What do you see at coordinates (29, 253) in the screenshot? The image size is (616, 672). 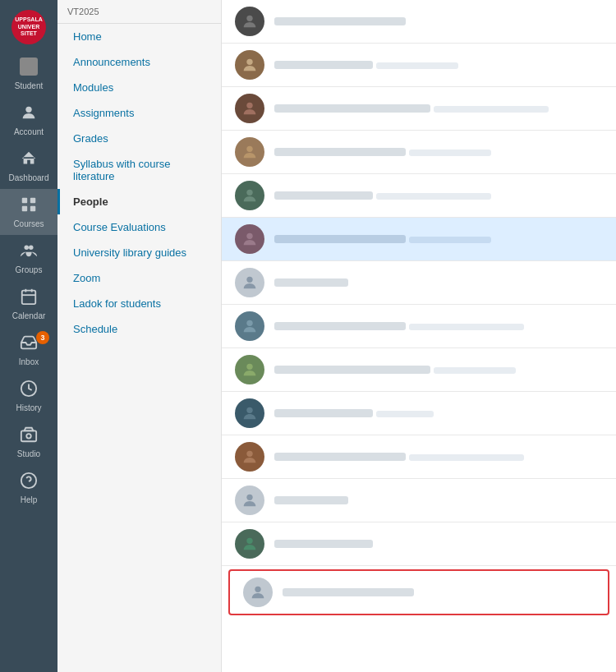 I see `groups-icon` at bounding box center [29, 253].